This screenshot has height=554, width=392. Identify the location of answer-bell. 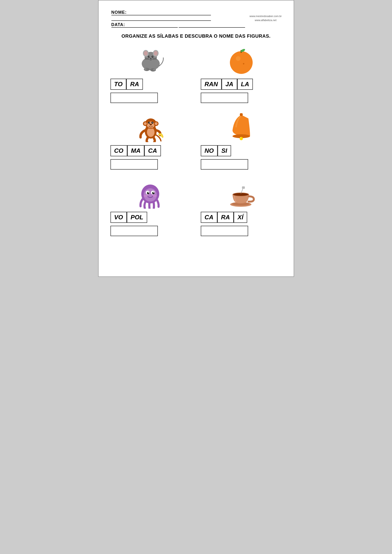
(224, 165).